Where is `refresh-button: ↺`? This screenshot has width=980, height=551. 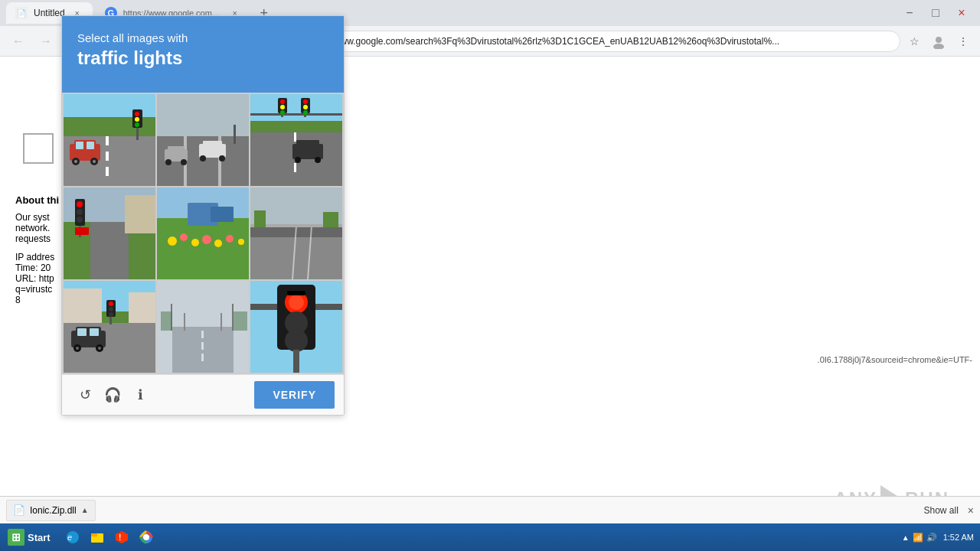
refresh-button: ↺ is located at coordinates (85, 395).